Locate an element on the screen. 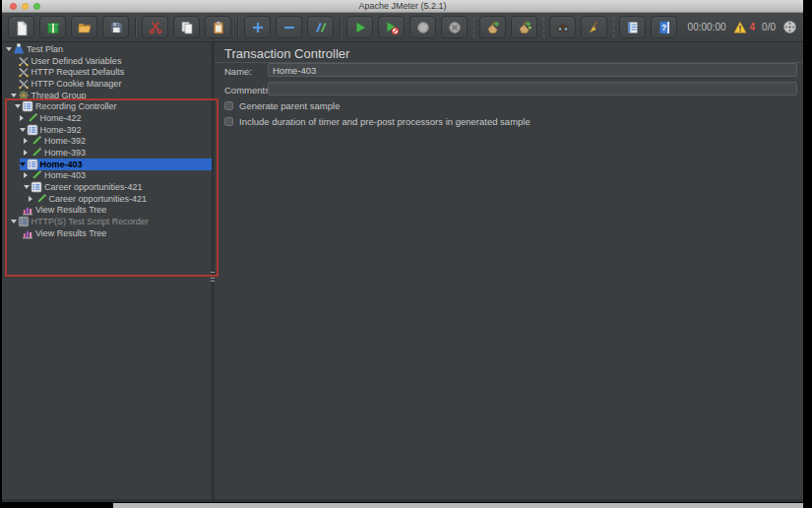 The height and width of the screenshot is (508, 812). log-error-count: 4 is located at coordinates (753, 28).